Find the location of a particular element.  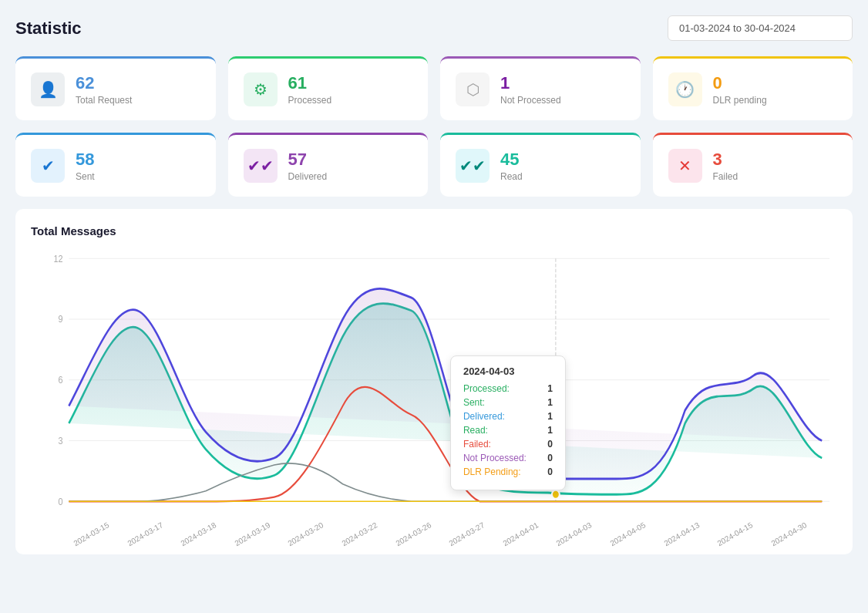

x-axis-labels: 2024-03-152024-03-172024-03-182024-03-19… is located at coordinates (434, 535).